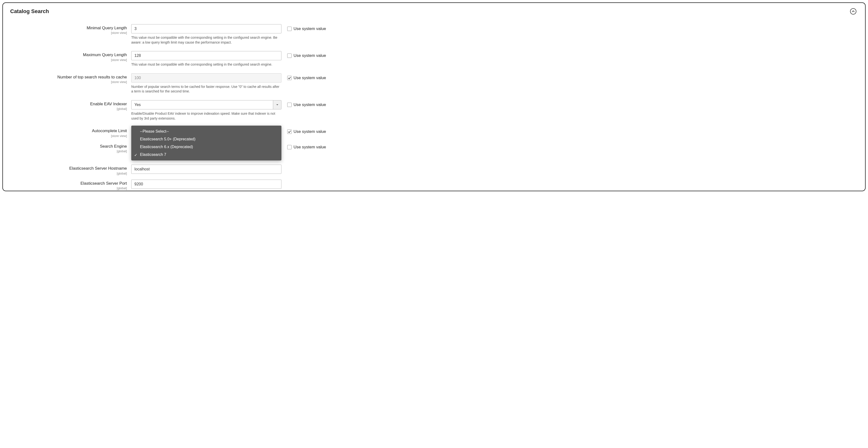  Describe the element at coordinates (71, 57) in the screenshot. I see `label-col: Maximum Query Length [store view]` at that location.